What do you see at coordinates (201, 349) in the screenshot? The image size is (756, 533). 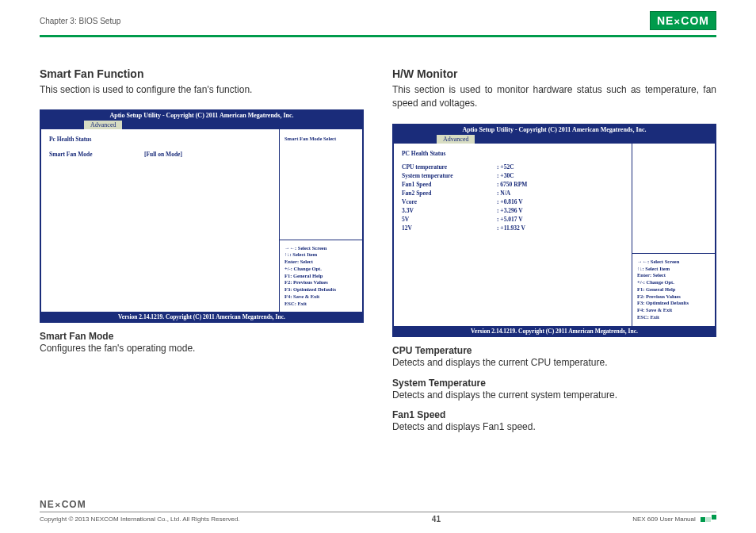 I see `sub-desc: Configures the fan's operating mode.` at bounding box center [201, 349].